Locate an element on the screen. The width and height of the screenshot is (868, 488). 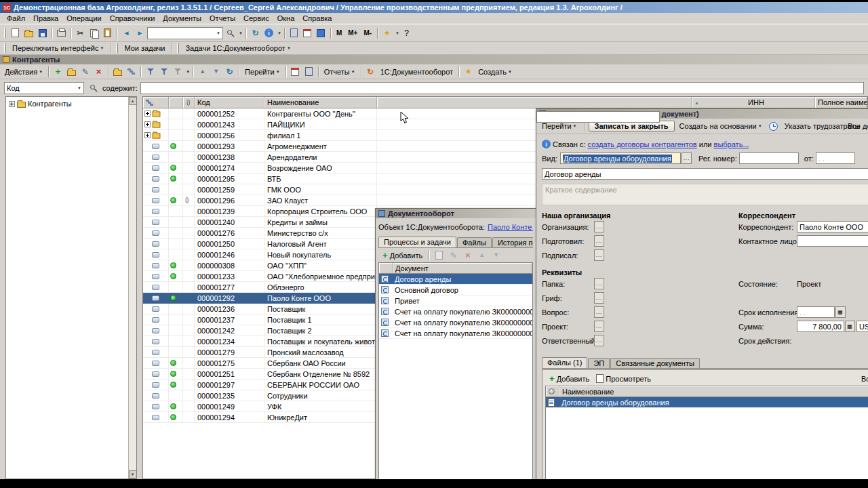
header-name: Наименование is located at coordinates (321, 103).